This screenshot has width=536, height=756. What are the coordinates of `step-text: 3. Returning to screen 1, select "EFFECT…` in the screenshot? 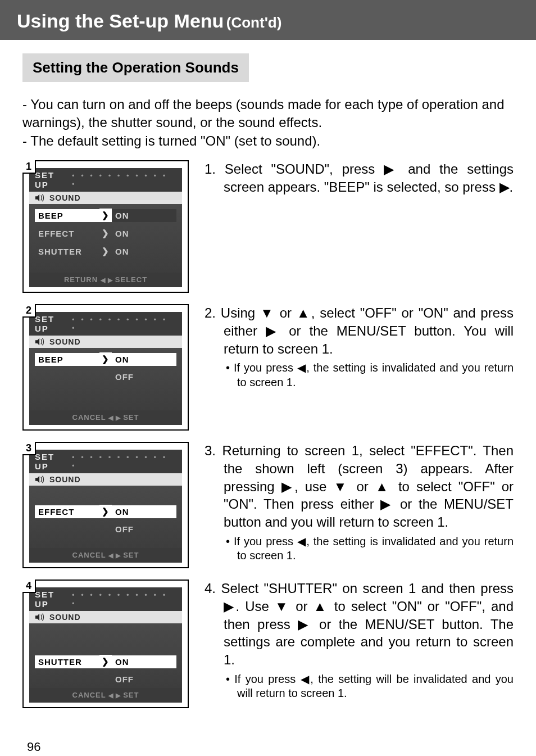 It's located at (359, 486).